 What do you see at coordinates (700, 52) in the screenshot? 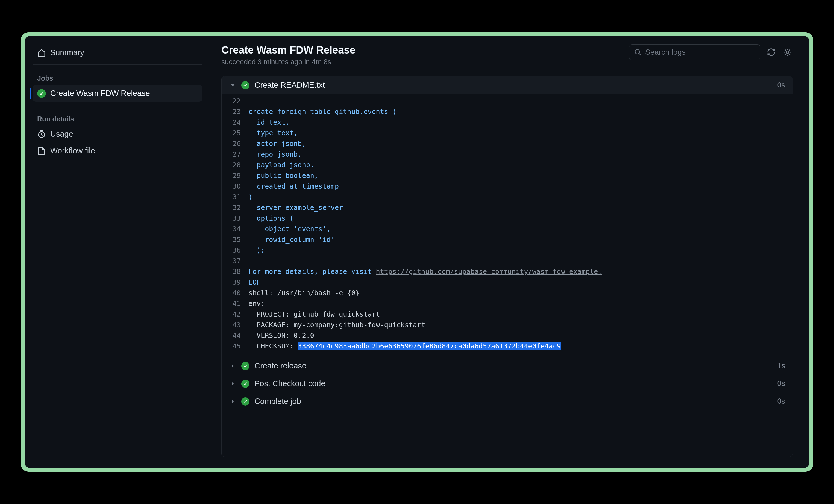
I see `search-input` at bounding box center [700, 52].